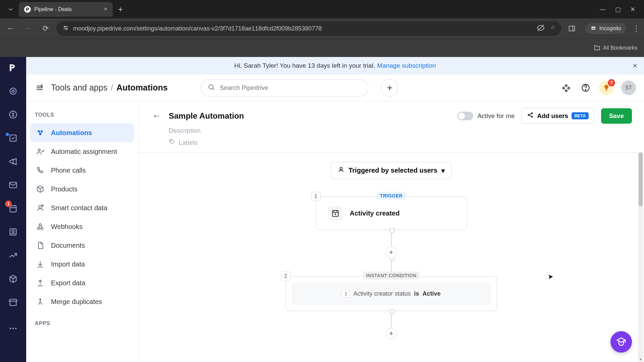  Describe the element at coordinates (67, 227) in the screenshot. I see `sidebar-item-label: Webhooks` at that location.